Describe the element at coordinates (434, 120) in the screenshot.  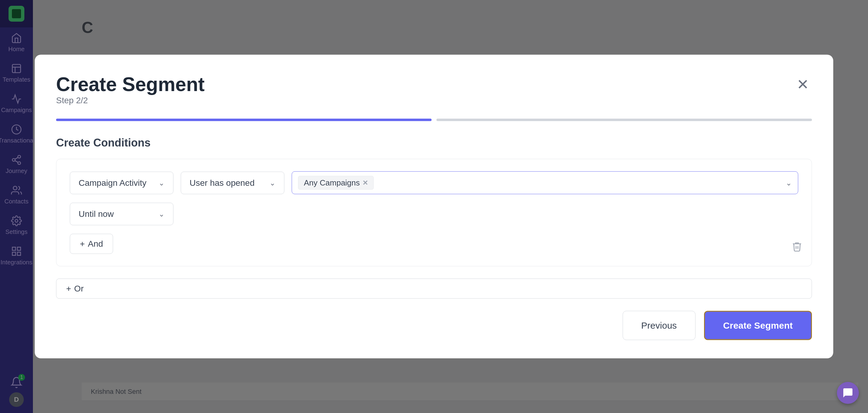
I see `progress-bar` at that location.